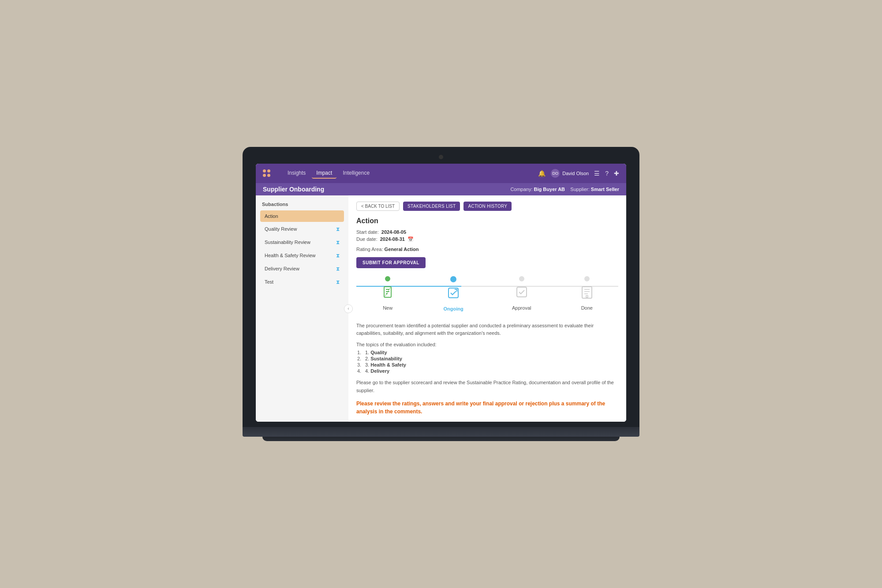  Describe the element at coordinates (487, 221) in the screenshot. I see `action-title: Action` at that location.